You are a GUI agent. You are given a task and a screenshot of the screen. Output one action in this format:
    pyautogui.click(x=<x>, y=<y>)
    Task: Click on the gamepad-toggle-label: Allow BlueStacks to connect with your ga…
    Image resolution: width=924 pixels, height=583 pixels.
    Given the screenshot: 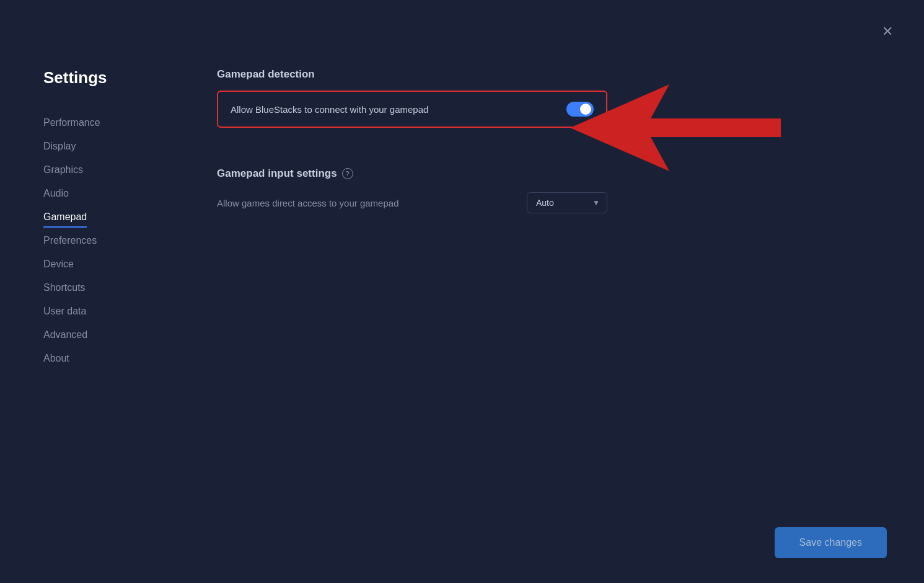 What is the action you would take?
    pyautogui.click(x=330, y=109)
    